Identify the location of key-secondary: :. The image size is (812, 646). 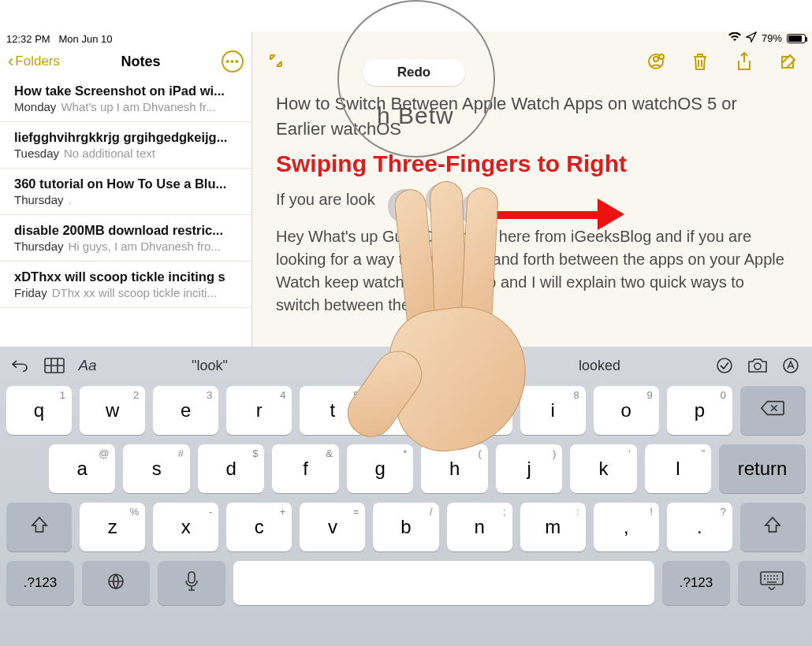
(578, 512).